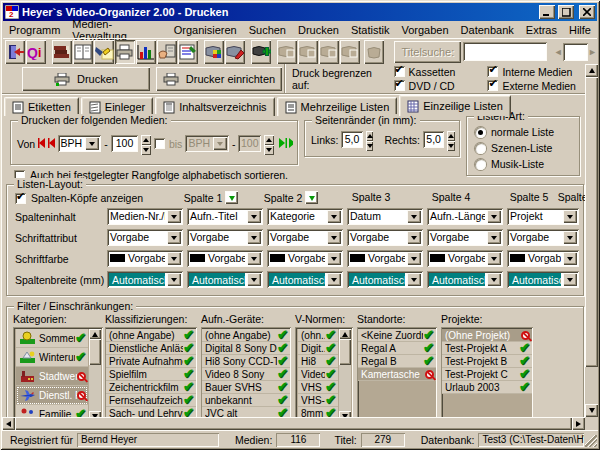 This screenshot has height=450, width=600. Describe the element at coordinates (62, 52) in the screenshot. I see `media-management-button` at that location.